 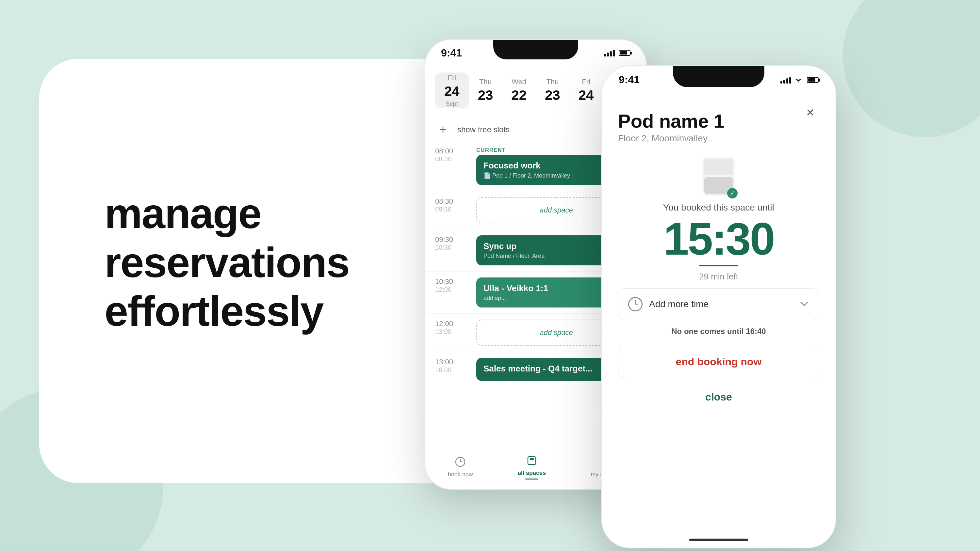 I want to click on cal-day-thu-23b: Thu 23, so click(x=552, y=91).